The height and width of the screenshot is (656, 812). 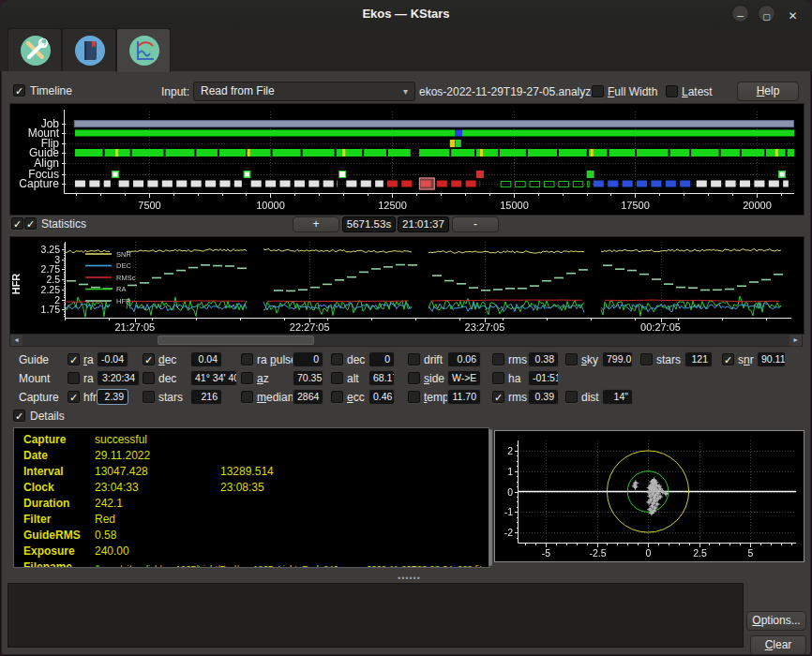 I want to click on guide-snr-checkbox: ✓, so click(x=728, y=360).